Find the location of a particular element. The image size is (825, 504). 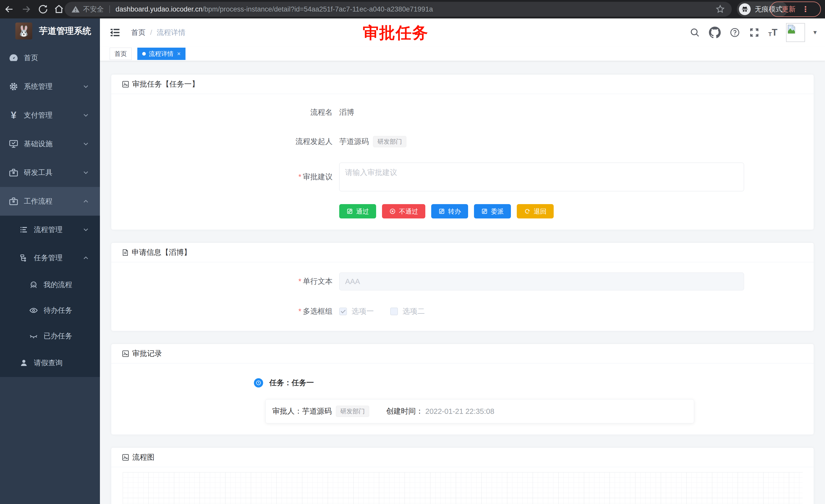

browser-menu-icon: ⋮ is located at coordinates (806, 9).